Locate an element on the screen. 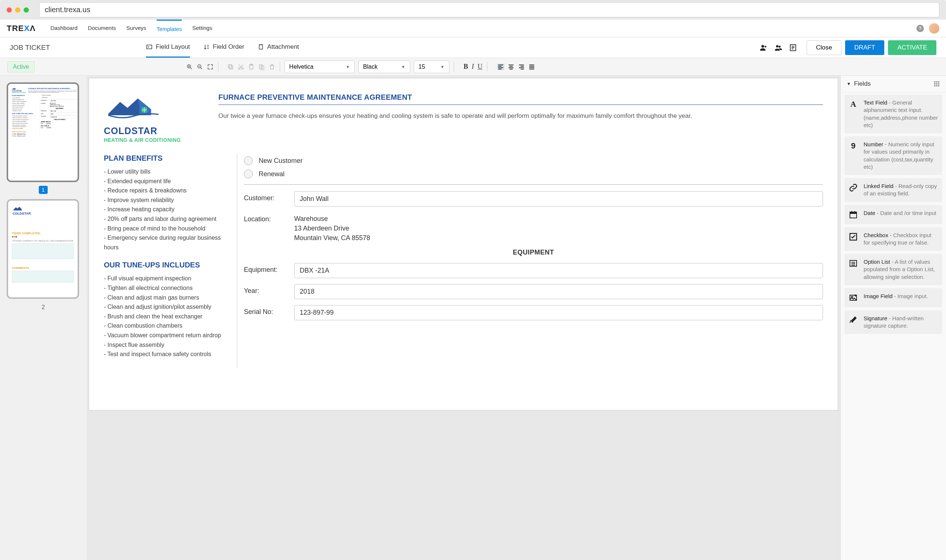 The width and height of the screenshot is (946, 560). grid-view-icon is located at coordinates (937, 84).